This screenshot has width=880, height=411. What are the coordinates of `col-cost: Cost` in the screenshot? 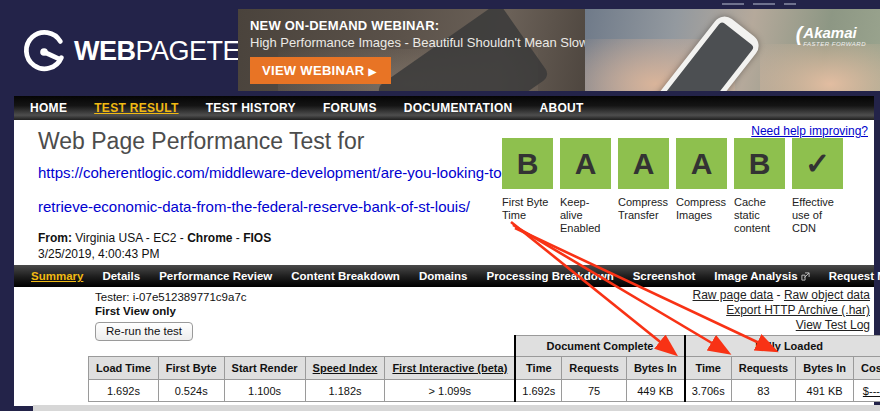 It's located at (867, 368).